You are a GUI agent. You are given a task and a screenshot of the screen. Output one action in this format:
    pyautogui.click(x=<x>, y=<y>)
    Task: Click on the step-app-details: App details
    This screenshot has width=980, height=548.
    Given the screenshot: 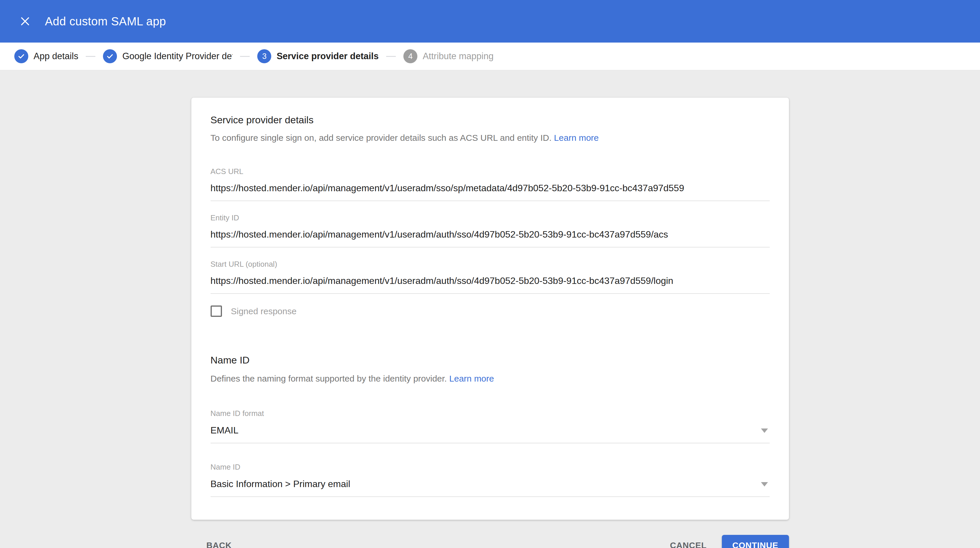 What is the action you would take?
    pyautogui.click(x=46, y=56)
    